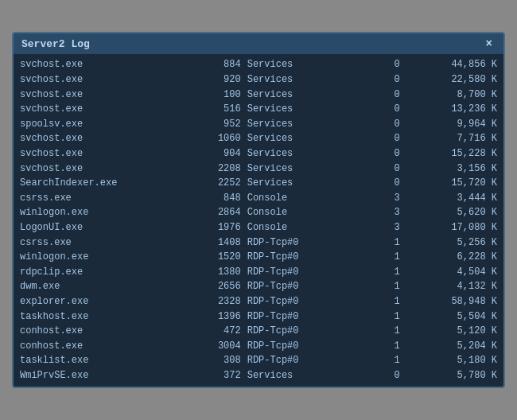  I want to click on table-row: conhost.exe 472 RDP-Tcp#0 1 5,120 K, so click(258, 331).